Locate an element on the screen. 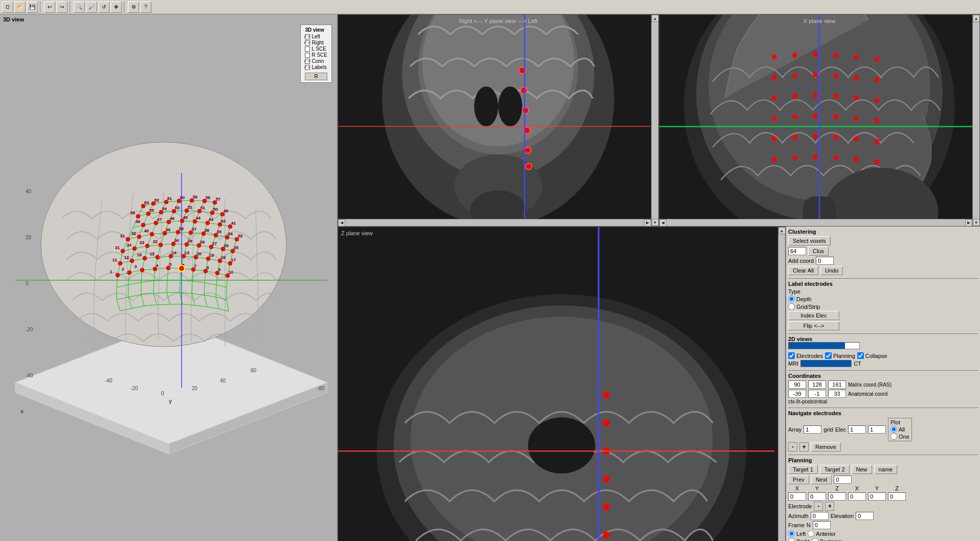  x-plane-hscroll: ◀ ▶ is located at coordinates (816, 222).